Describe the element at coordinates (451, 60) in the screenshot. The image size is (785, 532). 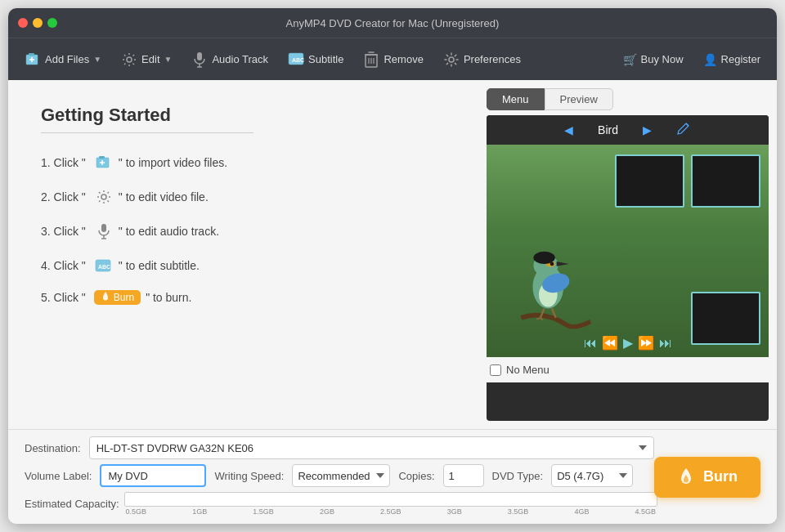
I see `gear-icon` at that location.